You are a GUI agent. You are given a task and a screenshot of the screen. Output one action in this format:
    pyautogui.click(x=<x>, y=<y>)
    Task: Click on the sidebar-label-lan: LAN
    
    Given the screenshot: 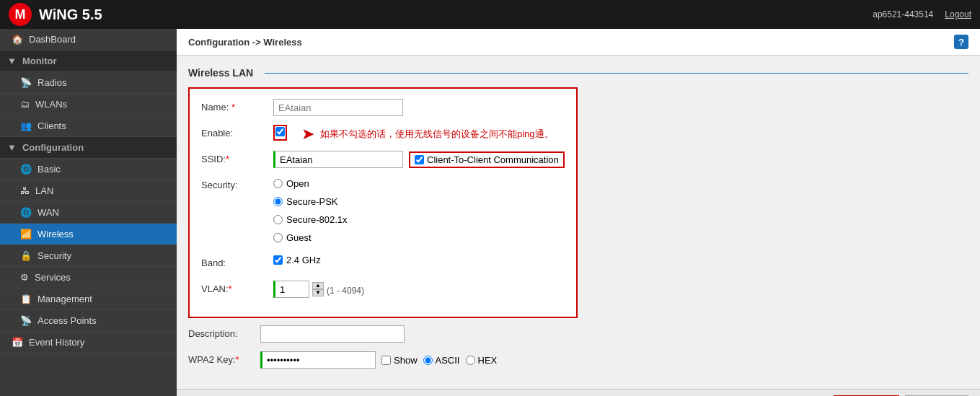 What is the action you would take?
    pyautogui.click(x=45, y=190)
    